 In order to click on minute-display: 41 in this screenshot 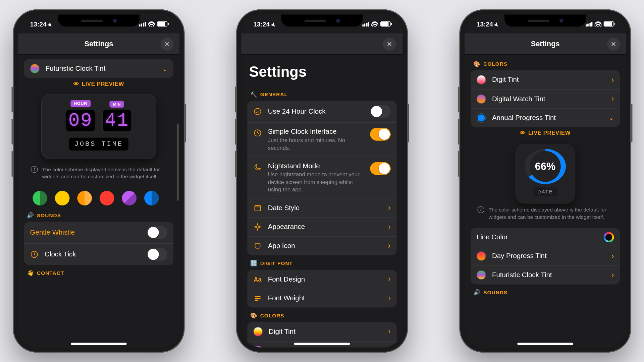, I will do `click(117, 121)`.